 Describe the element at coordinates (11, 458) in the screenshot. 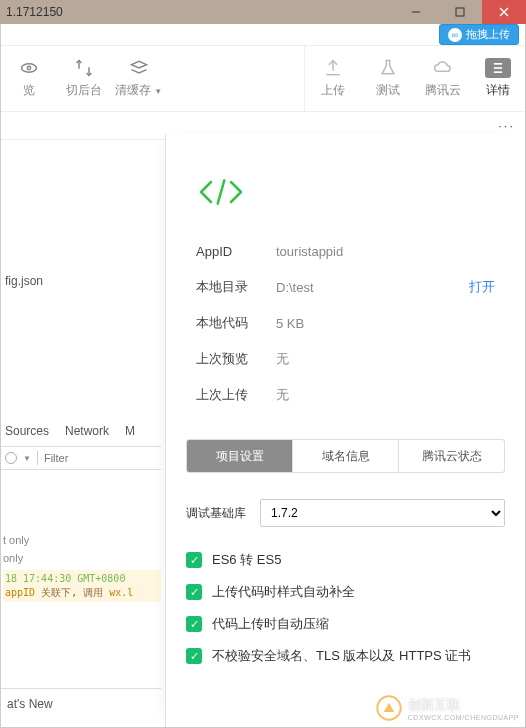

I see `record-icon` at that location.